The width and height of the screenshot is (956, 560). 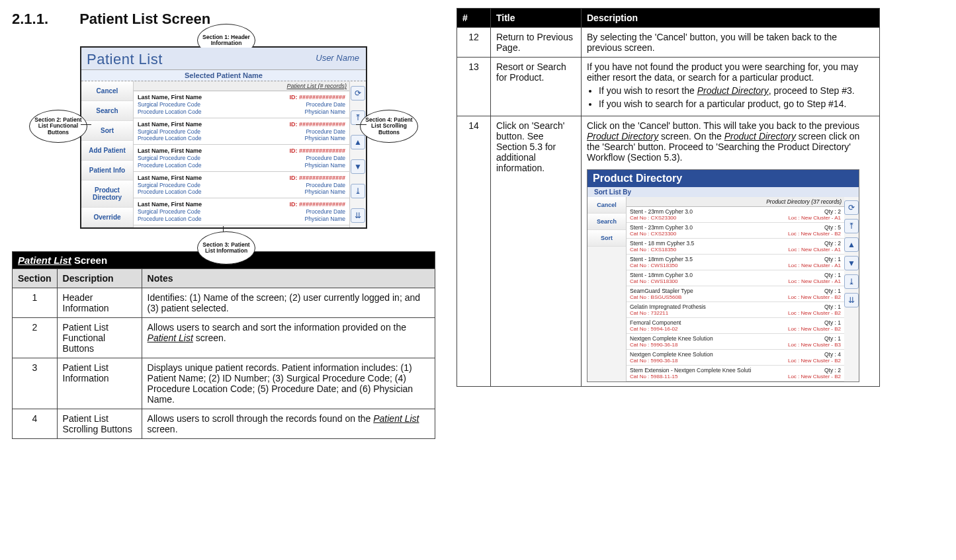 What do you see at coordinates (224, 59) in the screenshot?
I see `mock-header: Patient List User Name` at bounding box center [224, 59].